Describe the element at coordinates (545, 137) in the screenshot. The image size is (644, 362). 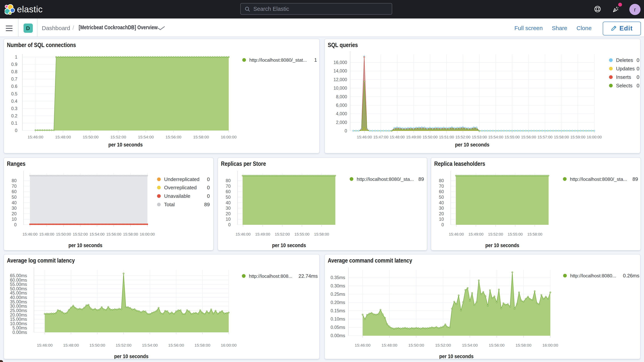
I see `svg-text: 15:57:00` at that location.